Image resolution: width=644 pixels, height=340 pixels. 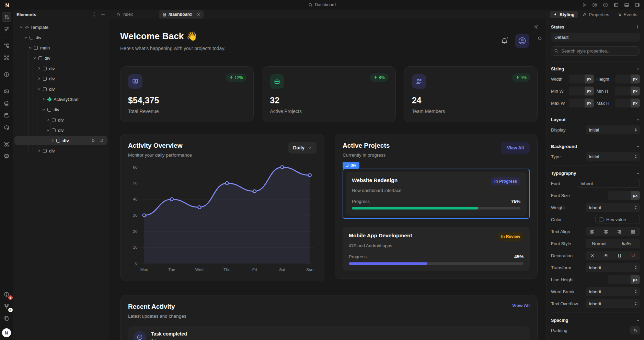 I want to click on font-style-normal-button: Normal, so click(x=599, y=244).